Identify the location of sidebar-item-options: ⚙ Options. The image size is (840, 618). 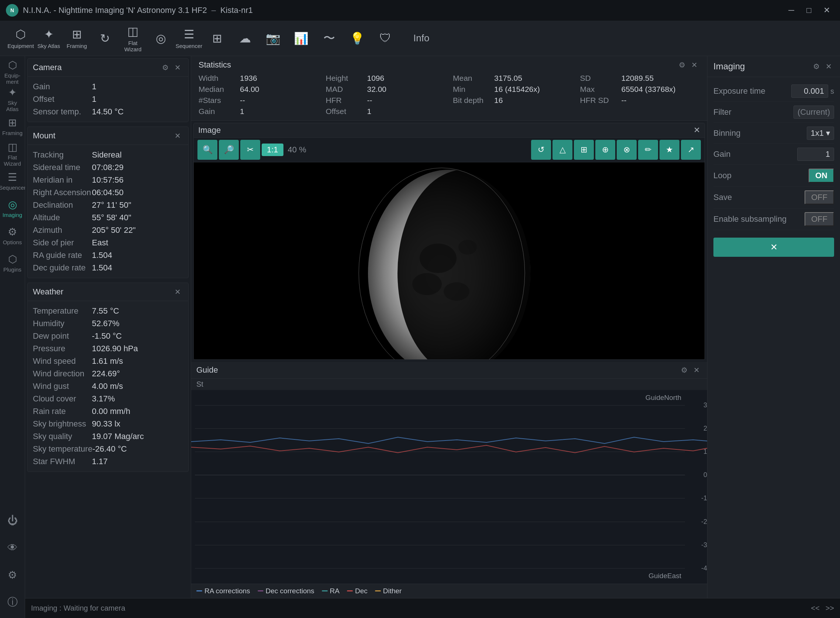
(13, 236).